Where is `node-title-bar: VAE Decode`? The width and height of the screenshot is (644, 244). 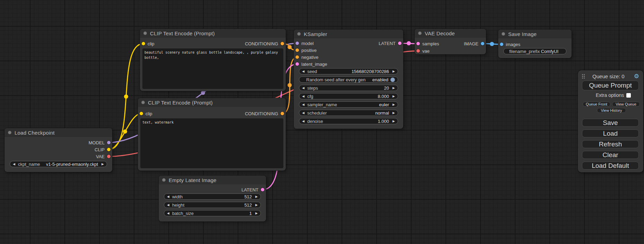 node-title-bar: VAE Decode is located at coordinates (450, 33).